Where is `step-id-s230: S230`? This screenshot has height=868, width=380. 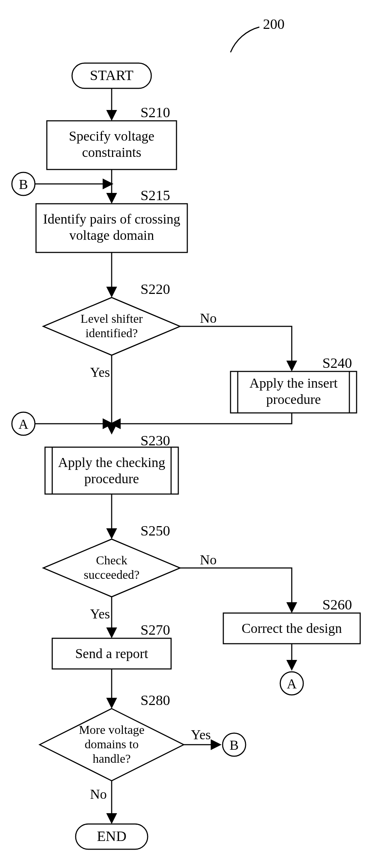 step-id-s230: S230 is located at coordinates (155, 441).